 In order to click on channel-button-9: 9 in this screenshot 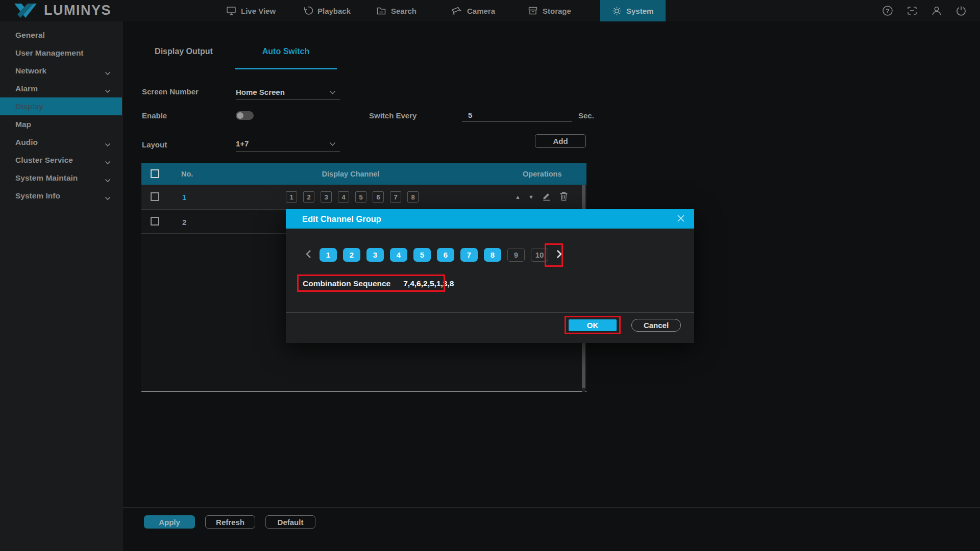, I will do `click(516, 255)`.